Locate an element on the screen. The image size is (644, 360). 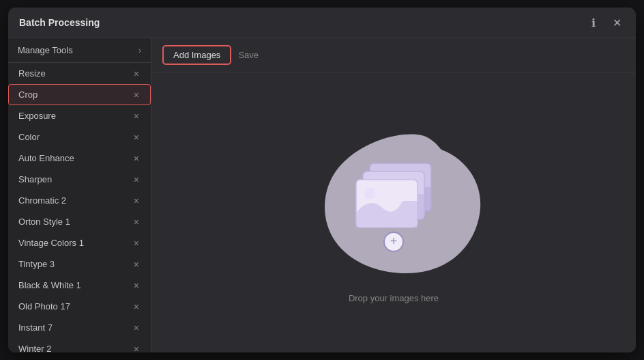
tool-item: Crop× is located at coordinates (79, 94).